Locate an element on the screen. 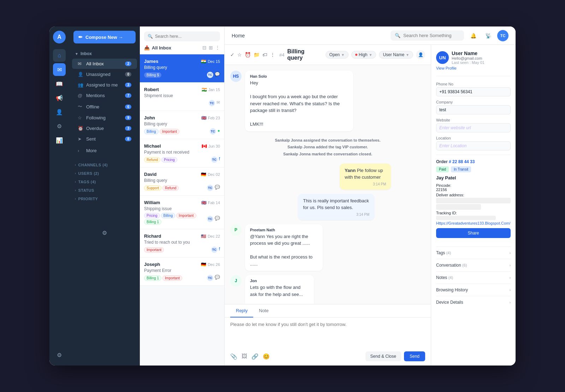  accordion-header-browsing: Browsing History › is located at coordinates (473, 290).